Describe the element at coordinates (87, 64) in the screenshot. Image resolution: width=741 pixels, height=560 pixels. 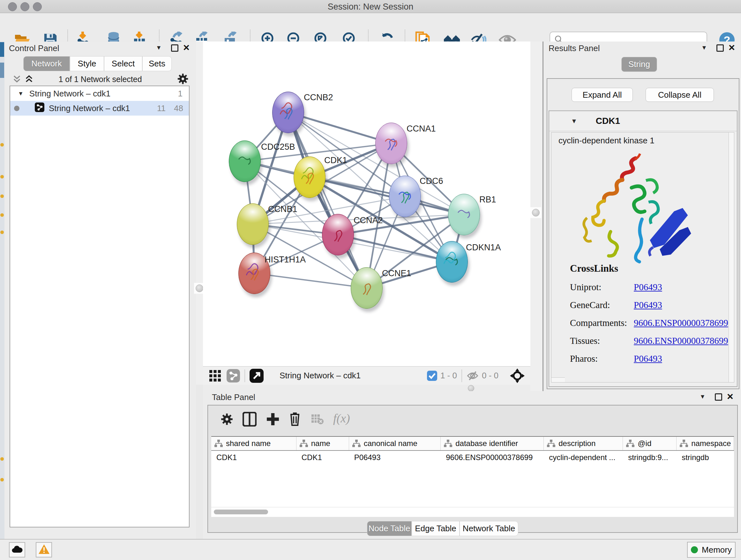
I see `tab-style: Style` at that location.